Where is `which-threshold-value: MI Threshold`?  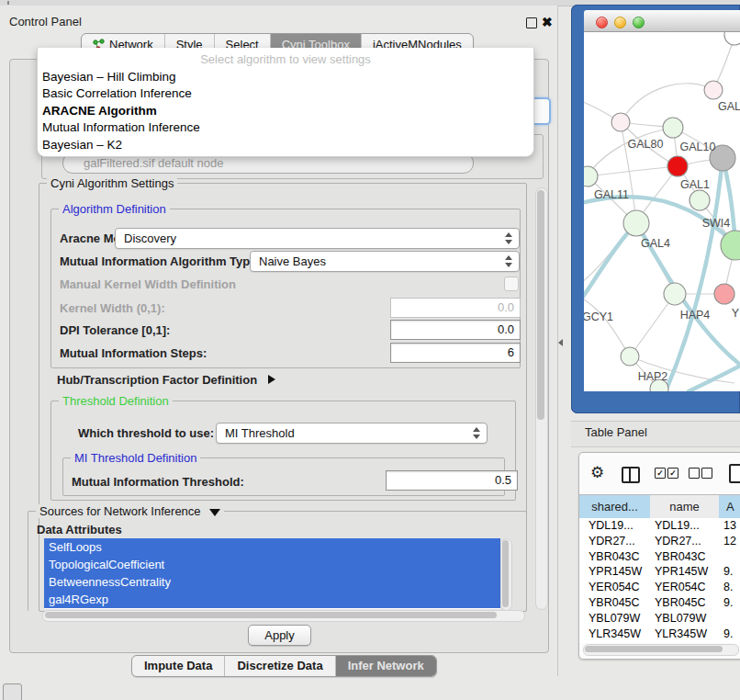 which-threshold-value: MI Threshold is located at coordinates (260, 434).